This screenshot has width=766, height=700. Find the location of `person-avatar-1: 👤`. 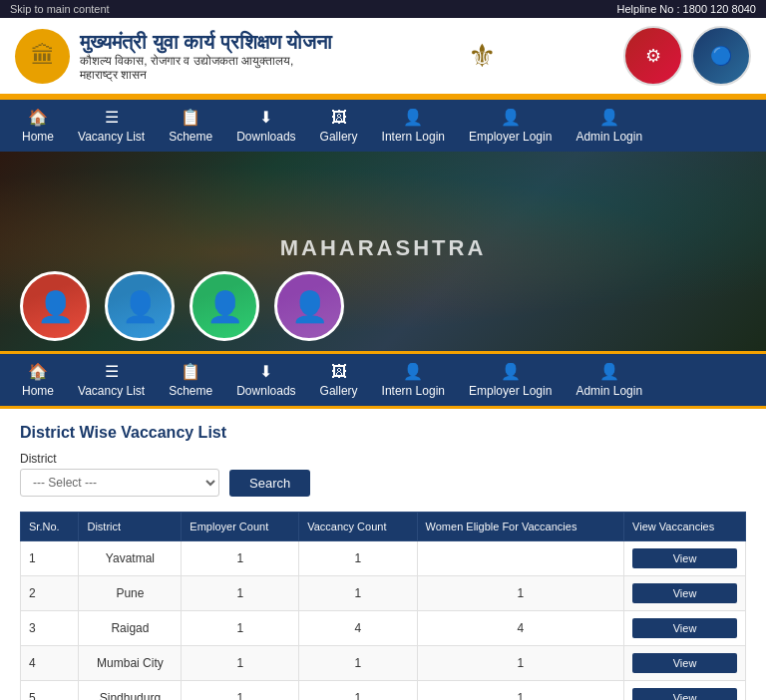

person-avatar-1: 👤 is located at coordinates (55, 306).